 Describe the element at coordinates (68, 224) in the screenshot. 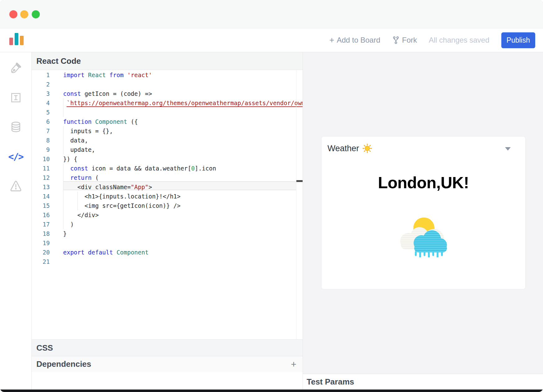

I see `code-line: )` at that location.